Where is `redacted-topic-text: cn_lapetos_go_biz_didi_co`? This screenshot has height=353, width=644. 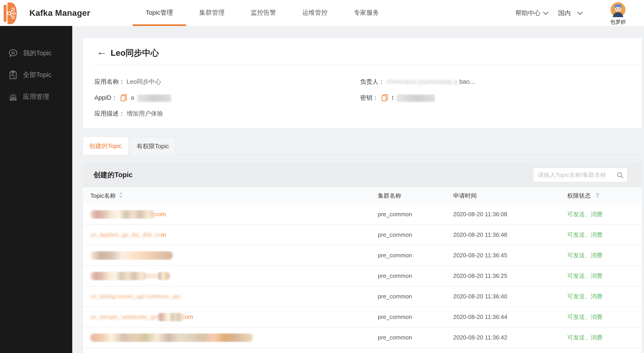 redacted-topic-text: cn_lapetos_go_biz_didi_co is located at coordinates (126, 235).